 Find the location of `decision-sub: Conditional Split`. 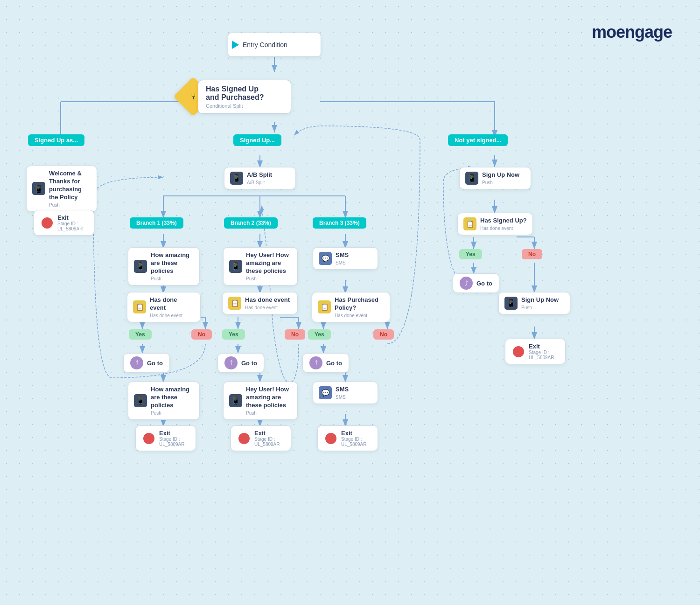

decision-sub: Conditional Split is located at coordinates (245, 106).